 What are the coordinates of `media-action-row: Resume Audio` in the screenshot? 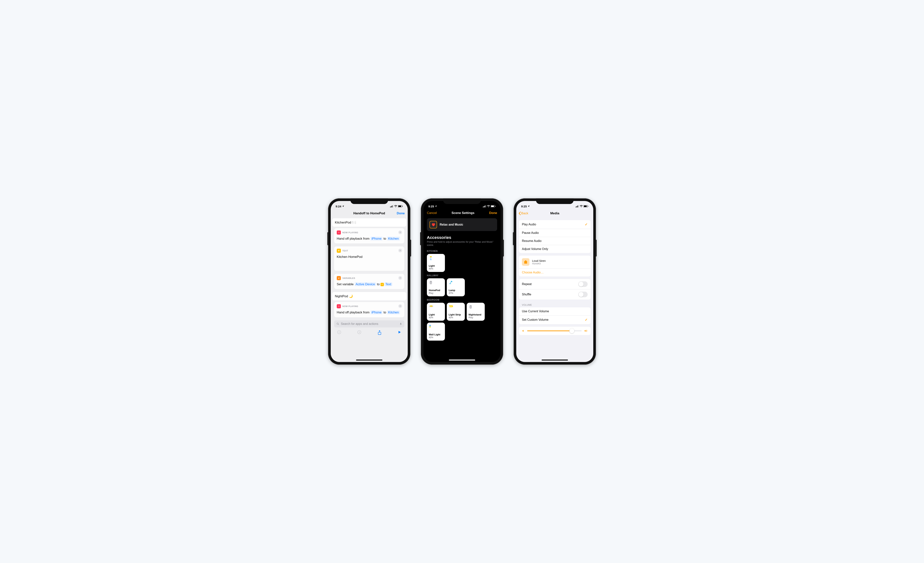 It's located at (555, 241).